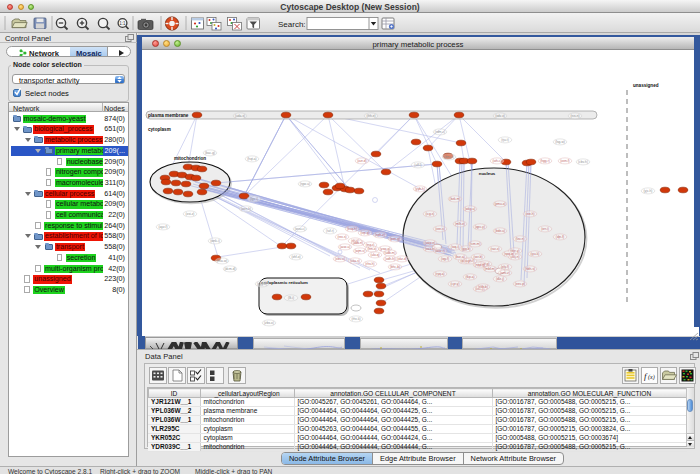  Describe the element at coordinates (240, 116) in the screenshot. I see `svg-text: (uda-x)` at that location.